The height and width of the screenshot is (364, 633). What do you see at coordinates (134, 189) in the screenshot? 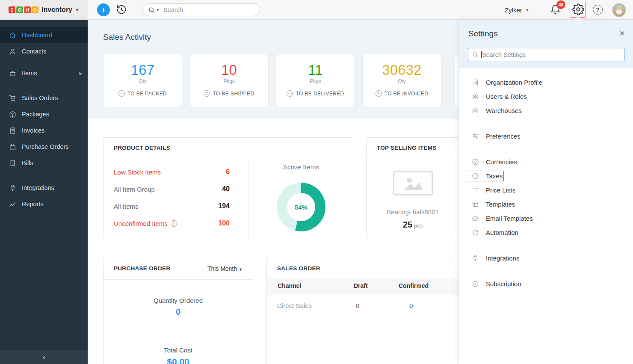
I see `product-detail-label: All Item Group` at bounding box center [134, 189].